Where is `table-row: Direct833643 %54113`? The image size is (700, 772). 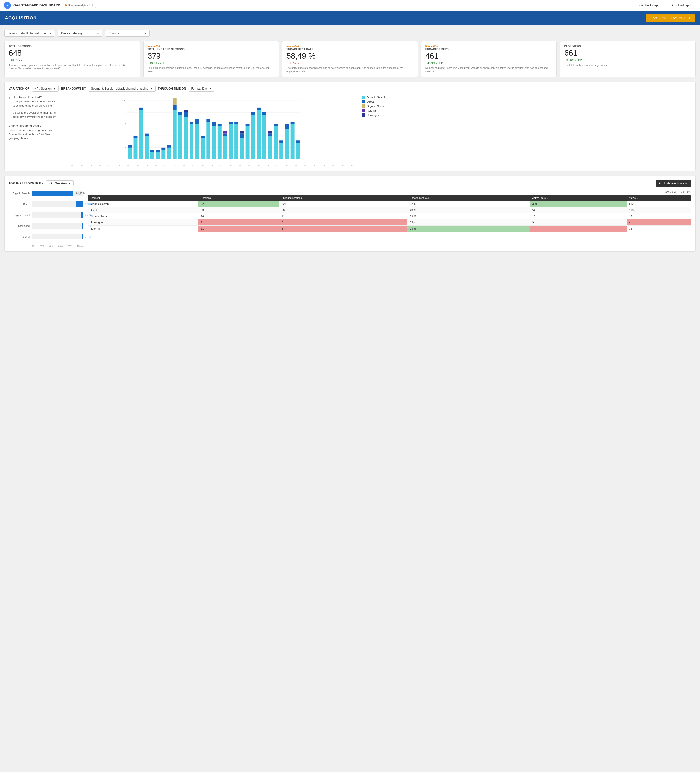 table-row: Direct833643 %54113 is located at coordinates (389, 210).